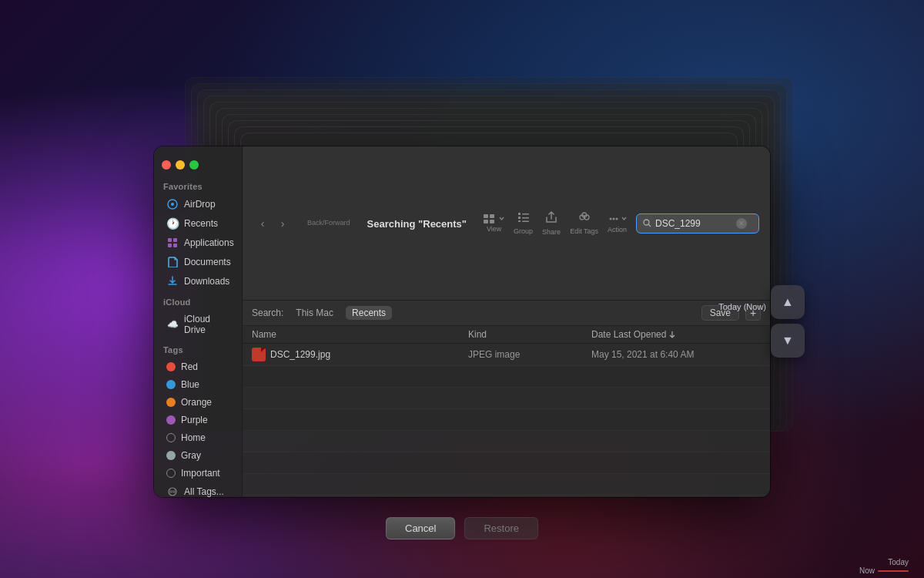 Image resolution: width=924 pixels, height=578 pixels. Describe the element at coordinates (698, 223) in the screenshot. I see `search-box: ✕` at that location.